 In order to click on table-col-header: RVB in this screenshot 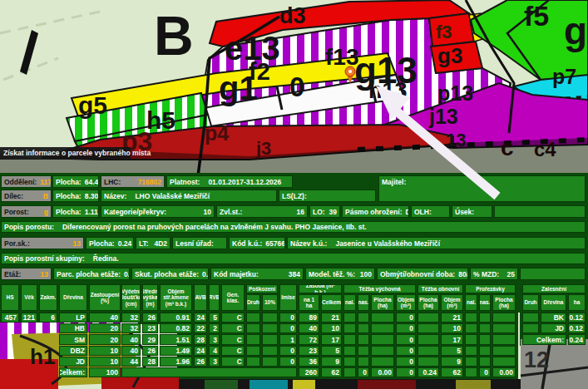, I will do `click(215, 298)`.